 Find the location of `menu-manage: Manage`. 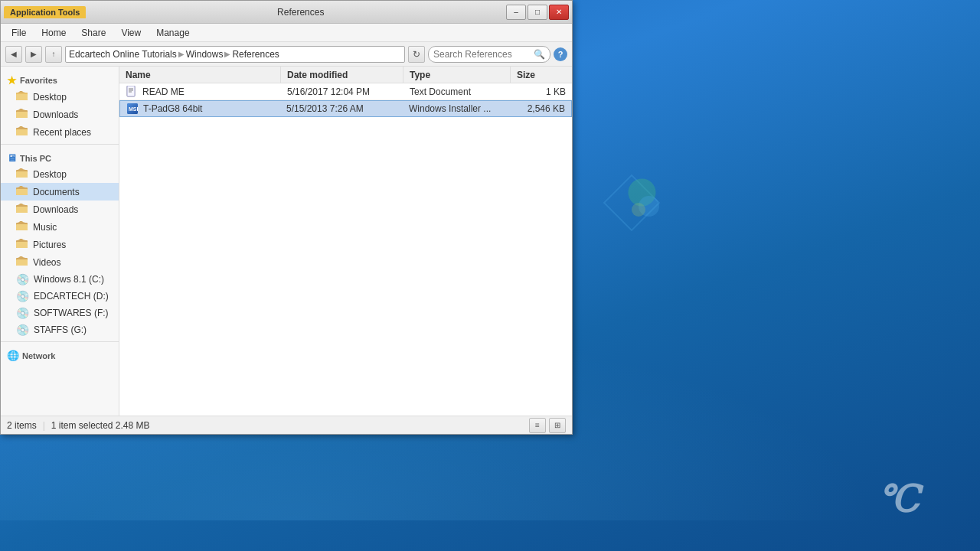

menu-manage: Manage is located at coordinates (173, 33).